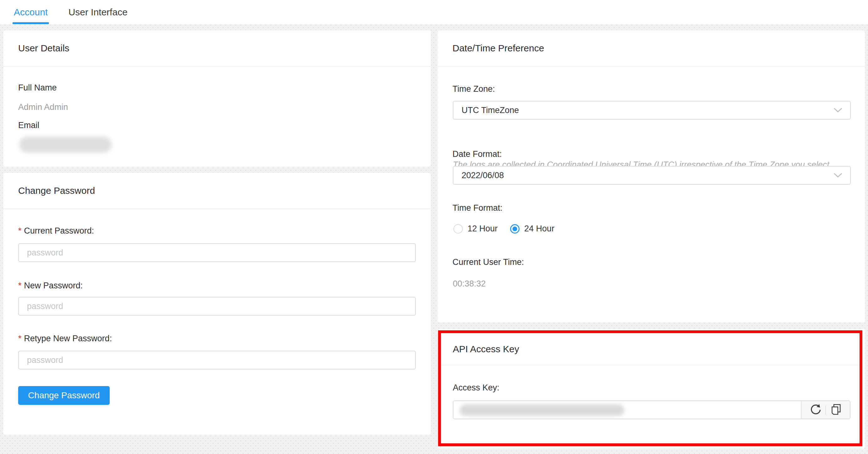 This screenshot has height=454, width=868. Describe the element at coordinates (483, 229) in the screenshot. I see `radio-12-hour-label: 12 Hour` at that location.